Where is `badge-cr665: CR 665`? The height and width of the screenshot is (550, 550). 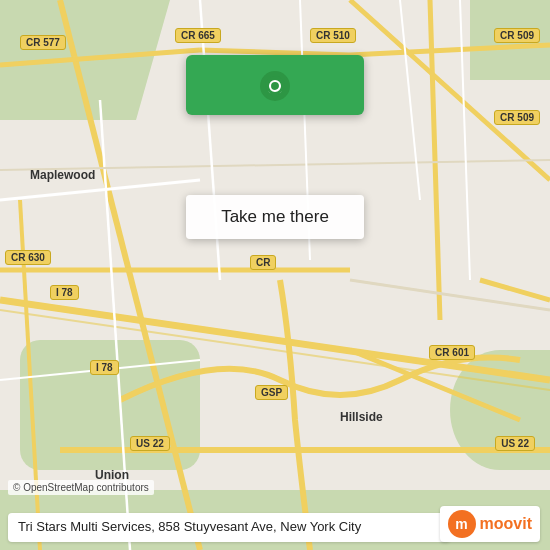
badge-cr665: CR 665 is located at coordinates (198, 36).